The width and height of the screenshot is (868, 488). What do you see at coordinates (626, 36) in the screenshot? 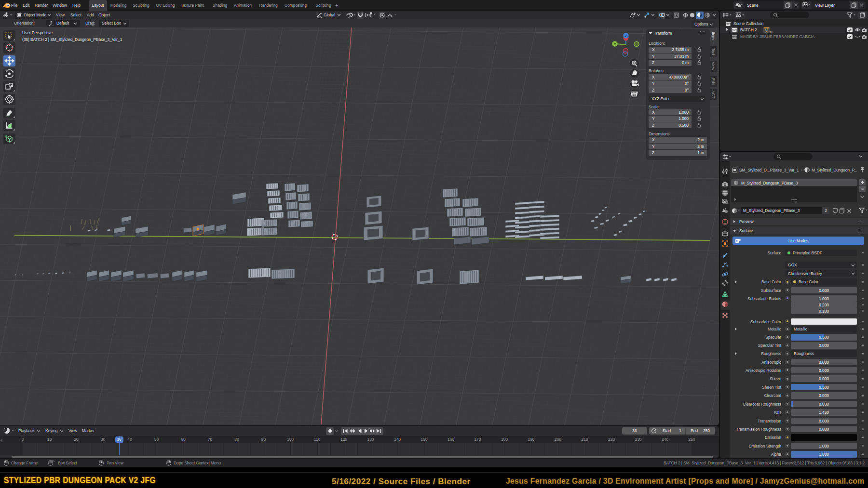
I see `svg-text: Z` at bounding box center [626, 36].